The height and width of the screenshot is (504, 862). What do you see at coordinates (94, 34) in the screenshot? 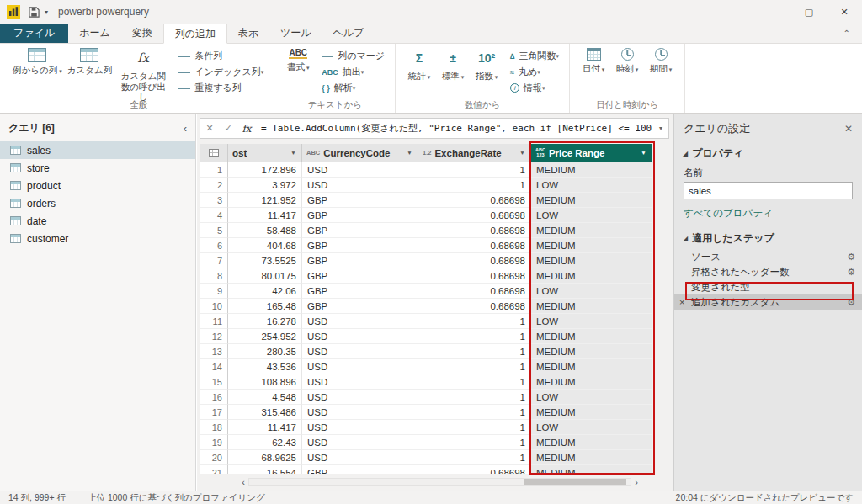
I see `ribbon-tab-home: ホーム` at bounding box center [94, 34].